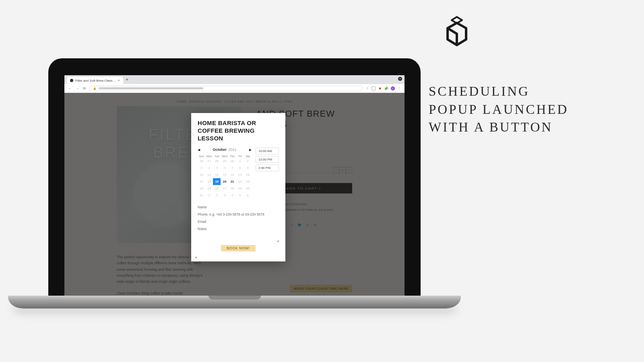 The width and height of the screenshot is (644, 362). Describe the element at coordinates (201, 156) in the screenshot. I see `calendar-dow: Sun` at that location.